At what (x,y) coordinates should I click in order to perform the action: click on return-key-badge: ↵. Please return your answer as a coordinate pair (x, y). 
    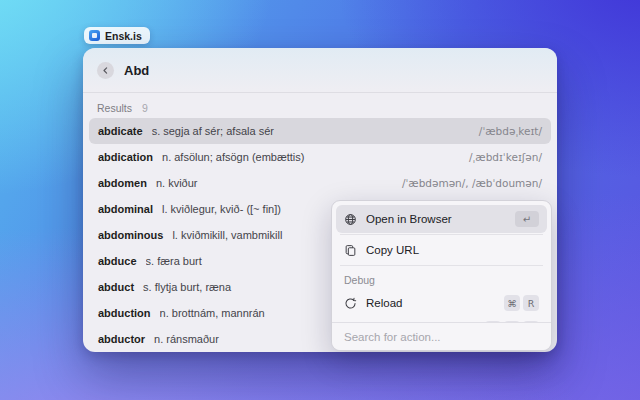
    Looking at the image, I should click on (527, 219).